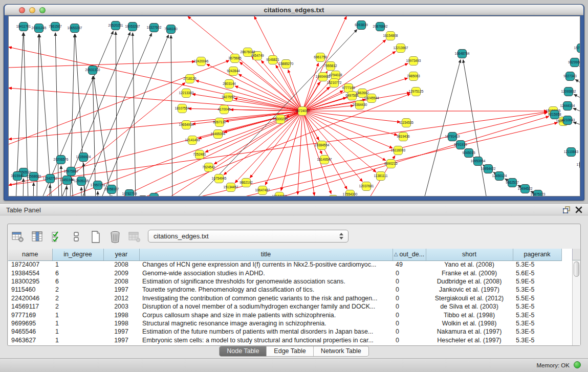  I want to click on col-header-in_degree: in_degree, so click(78, 255).